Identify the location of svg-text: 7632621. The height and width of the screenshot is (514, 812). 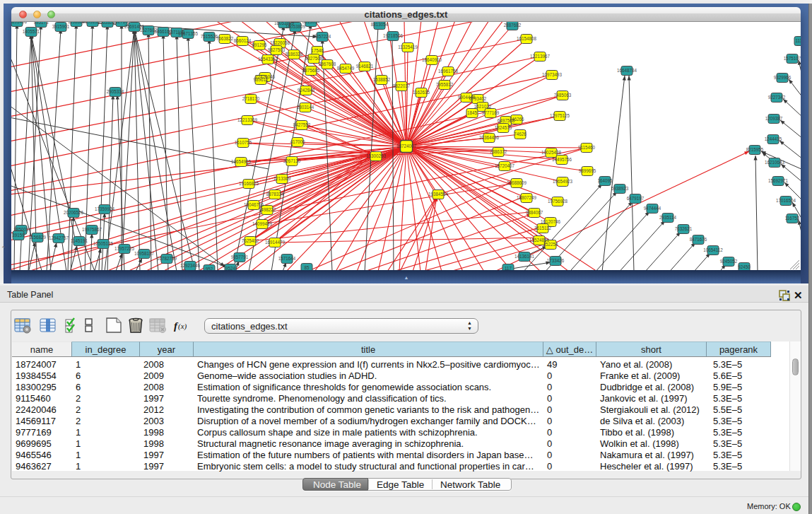
(684, 229).